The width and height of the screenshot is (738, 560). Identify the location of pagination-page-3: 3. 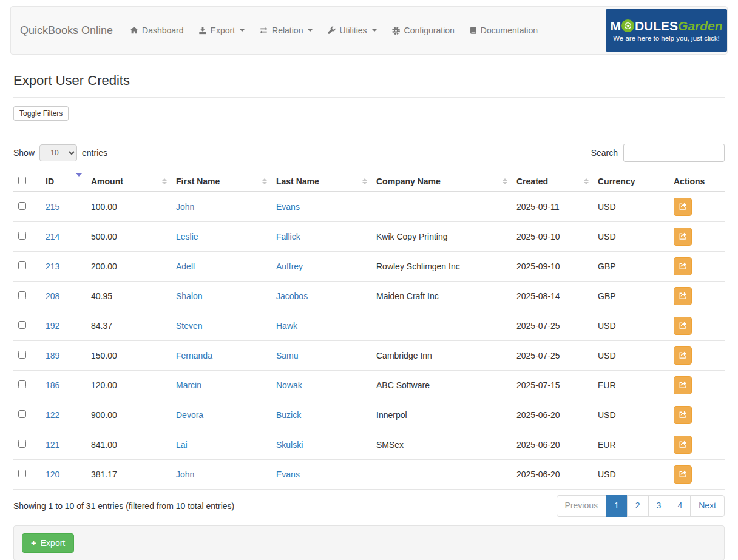
(659, 506).